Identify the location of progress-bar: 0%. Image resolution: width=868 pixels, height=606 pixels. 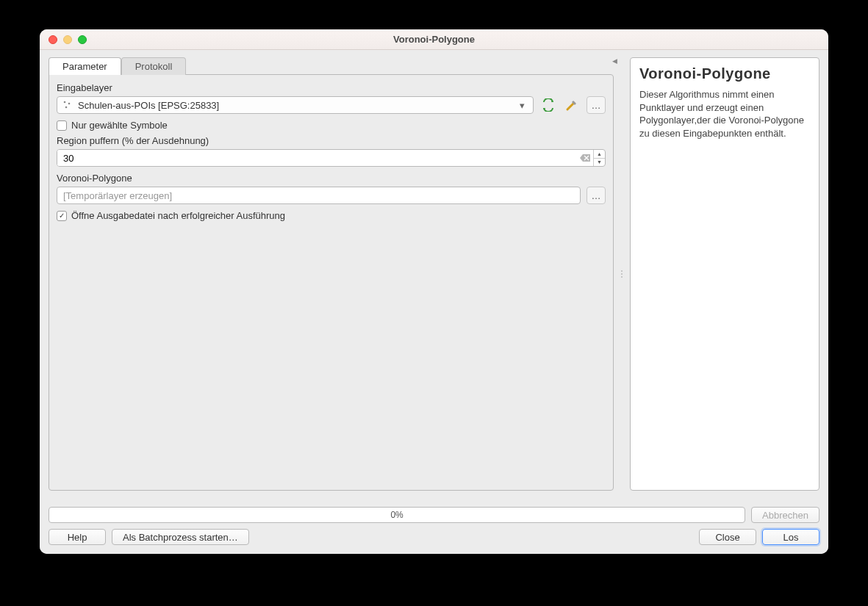
(397, 515).